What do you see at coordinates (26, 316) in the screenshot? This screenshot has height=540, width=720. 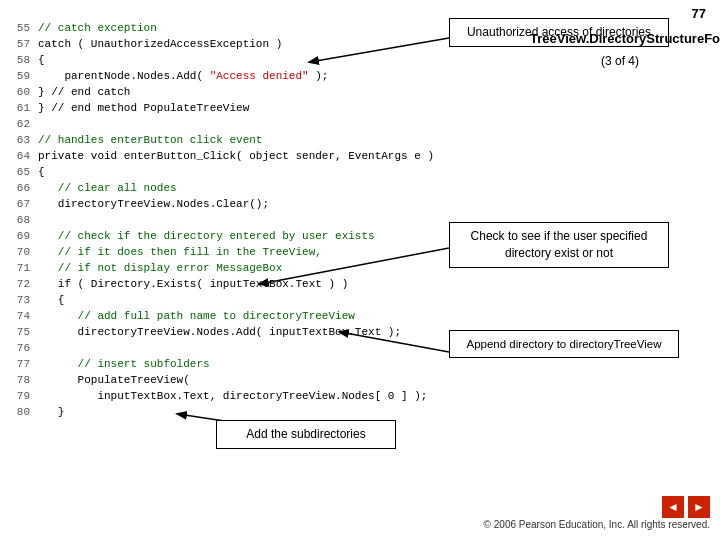 I see `line-number: 74` at bounding box center [26, 316].